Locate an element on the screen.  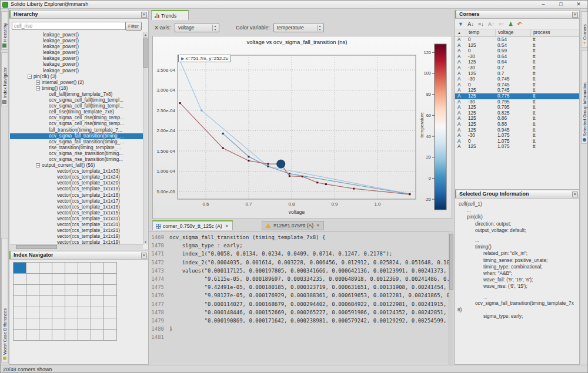
sort-list-asc-icon: ≡↓ is located at coordinates (481, 24).